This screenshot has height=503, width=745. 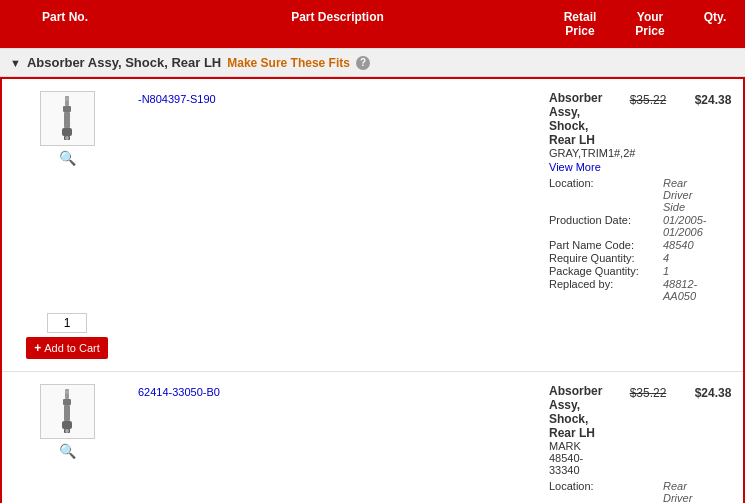 What do you see at coordinates (288, 63) in the screenshot?
I see `make-sure-label: Make Sure These Fits` at bounding box center [288, 63].